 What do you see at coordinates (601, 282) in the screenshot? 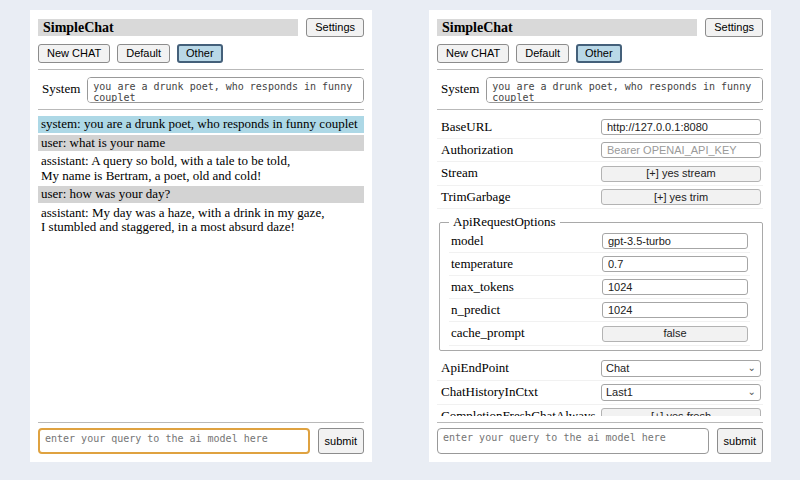
I see `api-request-options-fieldset: ApiRequestOptions modeltemperaturemax_to…` at bounding box center [601, 282].